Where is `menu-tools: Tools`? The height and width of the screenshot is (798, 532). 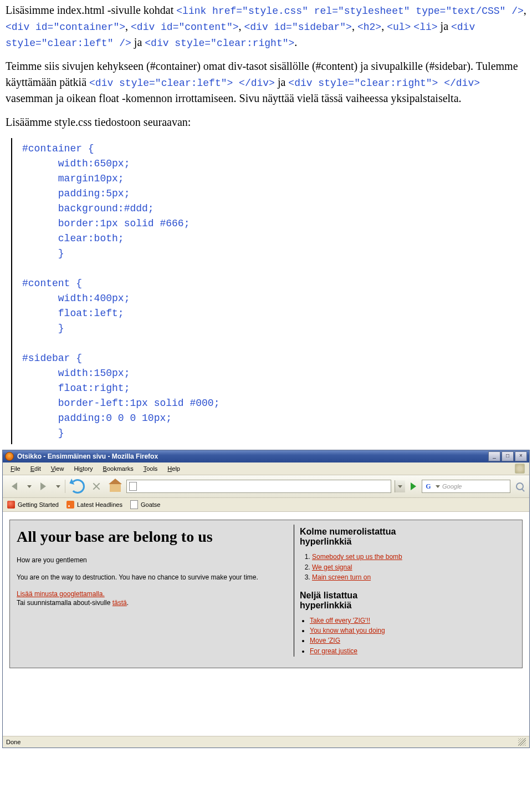 menu-tools: Tools is located at coordinates (151, 469).